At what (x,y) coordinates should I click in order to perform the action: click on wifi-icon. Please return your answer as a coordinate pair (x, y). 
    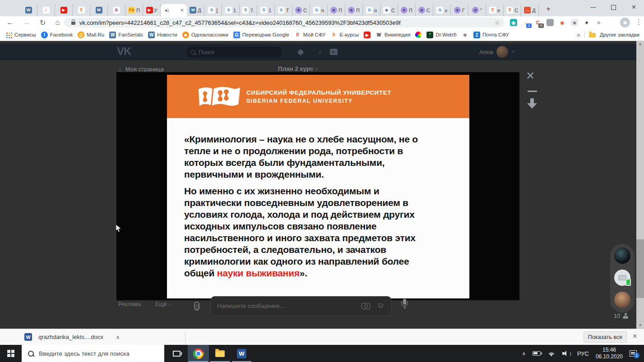
    Looking at the image, I should click on (551, 353).